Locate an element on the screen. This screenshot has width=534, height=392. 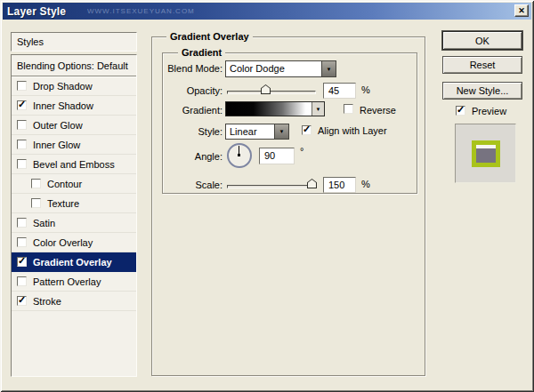
list-item-label: Bevel and Emboss is located at coordinates (74, 164).